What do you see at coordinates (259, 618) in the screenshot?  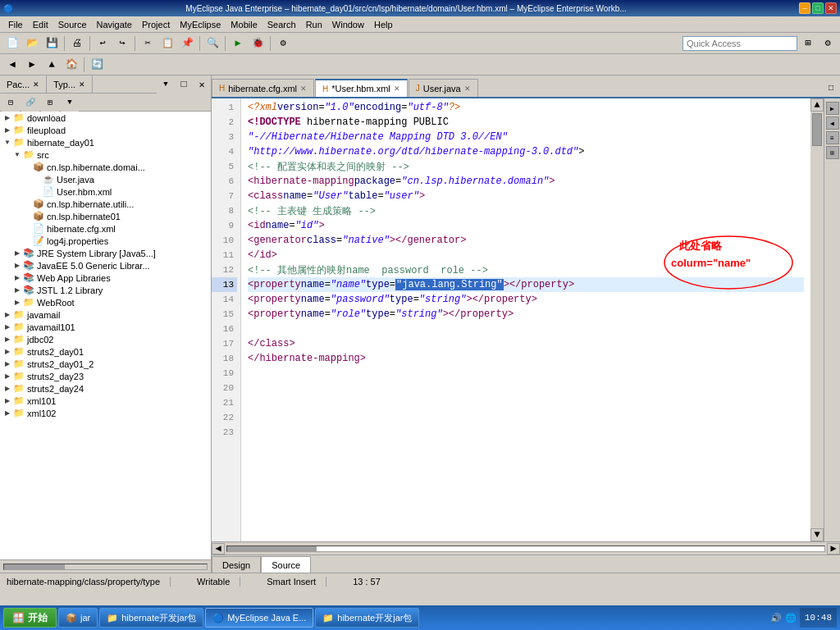 I see `taskbar-item-myeclipse: 🔵 MyEclipse Java E...` at bounding box center [259, 618].